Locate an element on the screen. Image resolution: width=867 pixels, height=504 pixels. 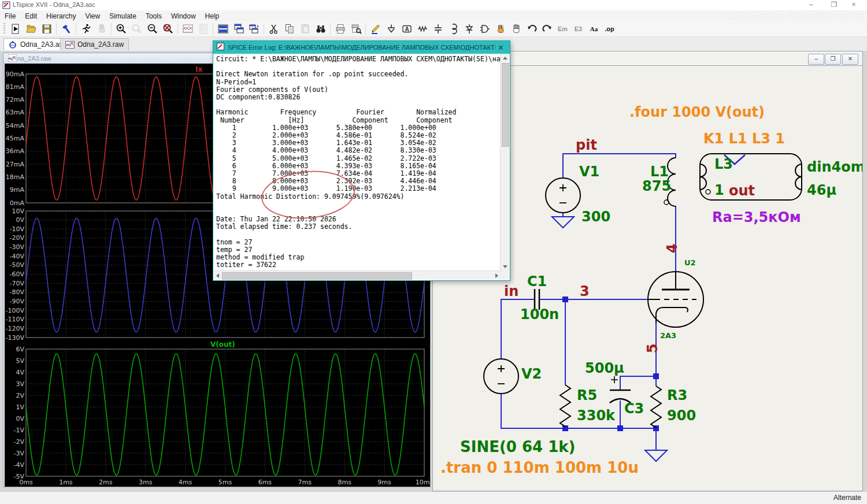
y-axis-tick: -40V is located at coordinates (14, 257).